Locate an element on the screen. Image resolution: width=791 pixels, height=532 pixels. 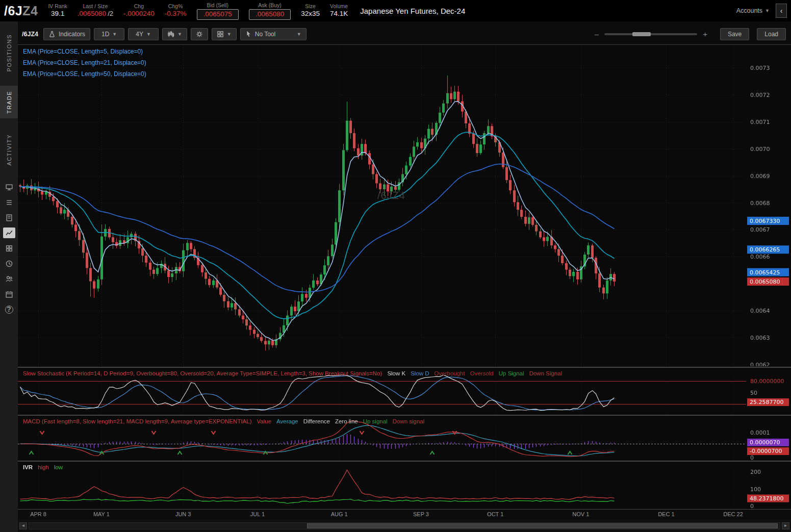
scroll-left-button: ◄ is located at coordinates (23, 526).